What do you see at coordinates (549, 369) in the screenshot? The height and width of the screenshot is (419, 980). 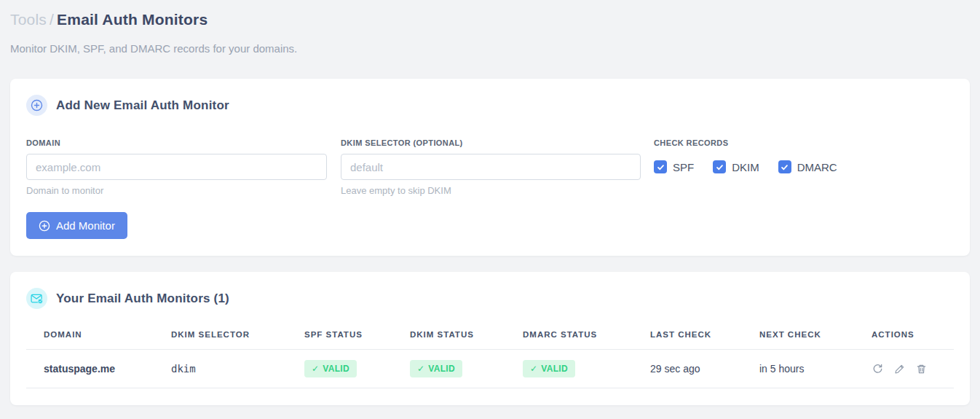 I see `dmarc-status-badge: ✓VALID` at bounding box center [549, 369].